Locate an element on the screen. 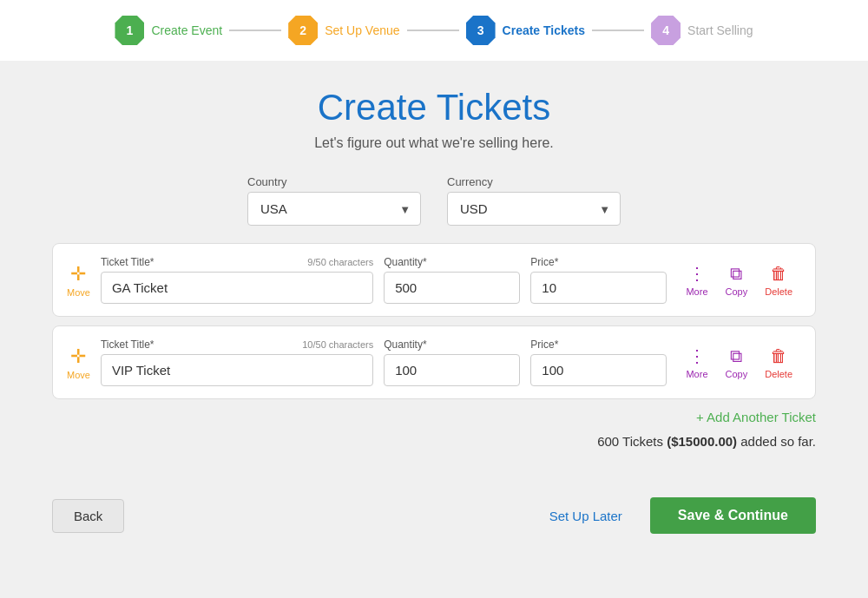  ticket-title-label-1: Ticket Title* is located at coordinates (128, 262).